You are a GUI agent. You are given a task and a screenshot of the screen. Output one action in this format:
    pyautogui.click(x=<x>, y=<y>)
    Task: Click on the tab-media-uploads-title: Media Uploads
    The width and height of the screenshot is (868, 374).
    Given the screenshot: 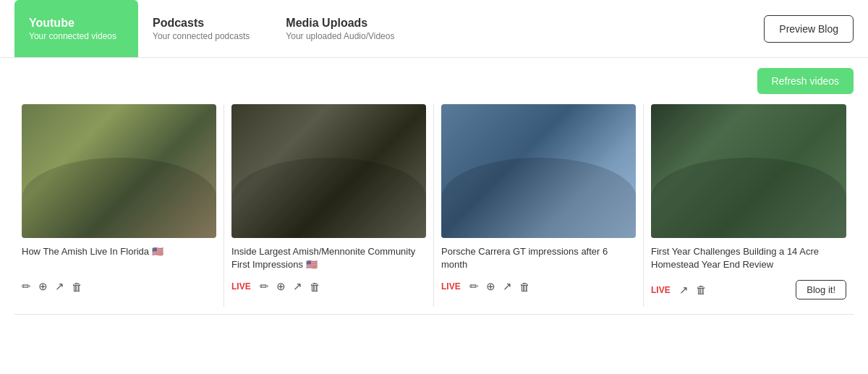 What is the action you would take?
    pyautogui.click(x=340, y=23)
    